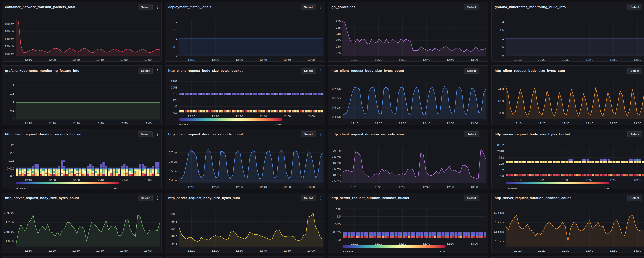 The image size is (644, 258). What do you see at coordinates (8, 153) in the screenshot?
I see `y-axis-label: 2.5` at bounding box center [8, 153].